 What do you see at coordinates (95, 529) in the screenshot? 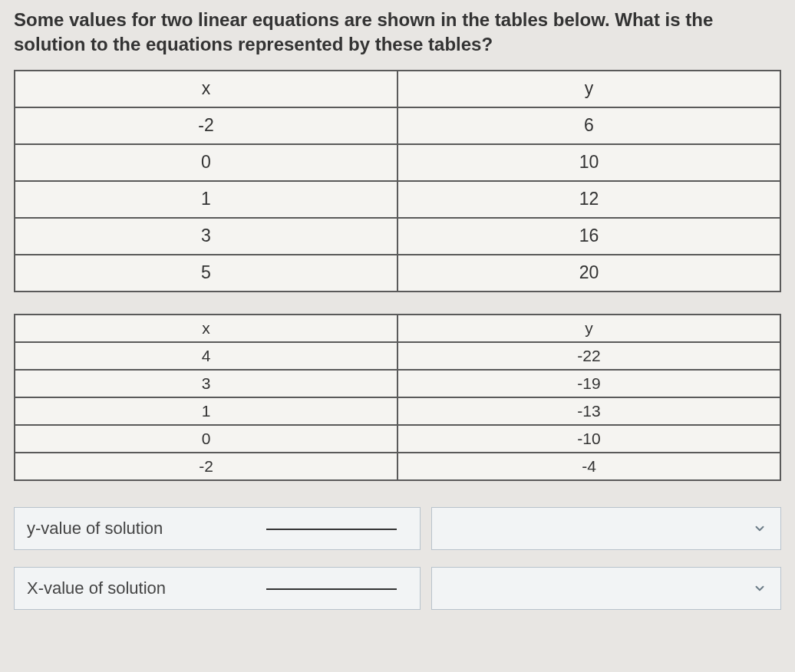
I see `y-value-label: y-value of solution` at bounding box center [95, 529].